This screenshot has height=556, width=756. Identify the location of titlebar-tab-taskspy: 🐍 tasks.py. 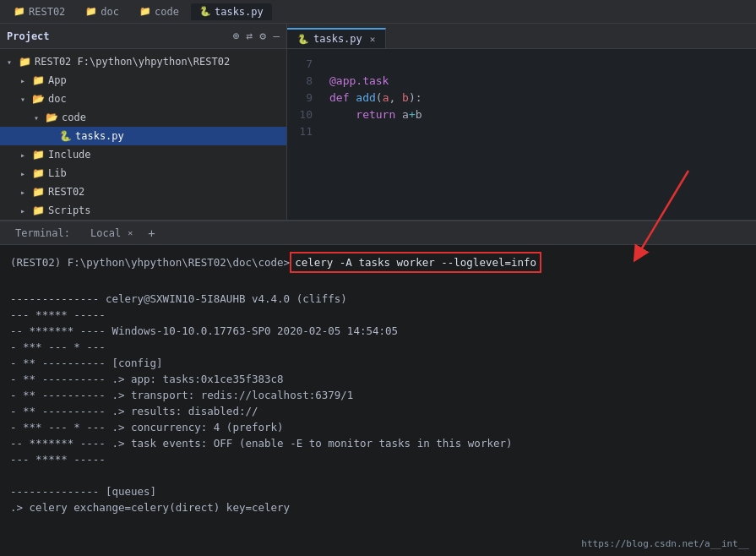
(231, 12).